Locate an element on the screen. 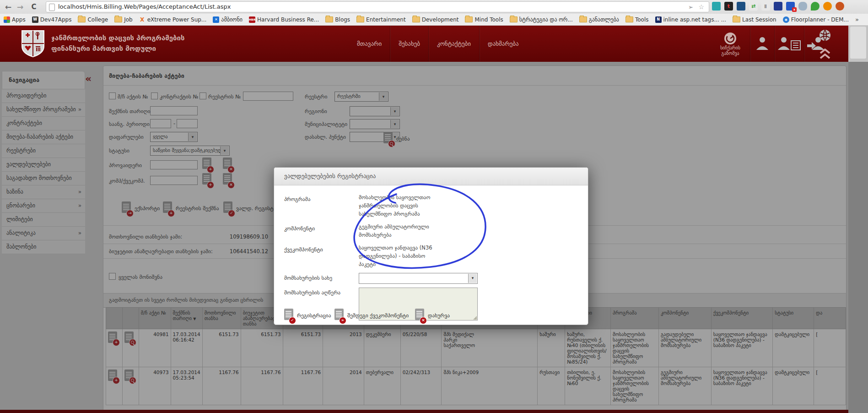 This screenshot has width=868, height=413. bookmarks-overflow-icon: » is located at coordinates (857, 19).